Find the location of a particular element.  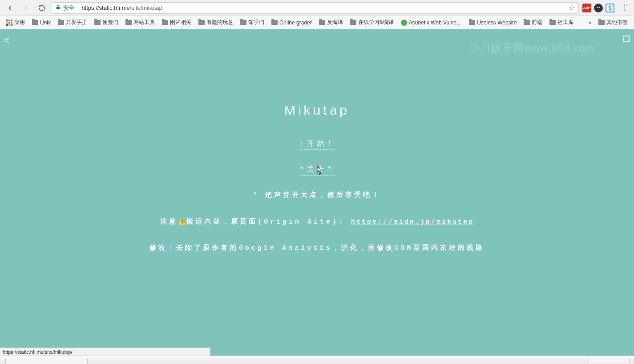

bookmark-folder-learn: 在线学习&编译 is located at coordinates (372, 22).